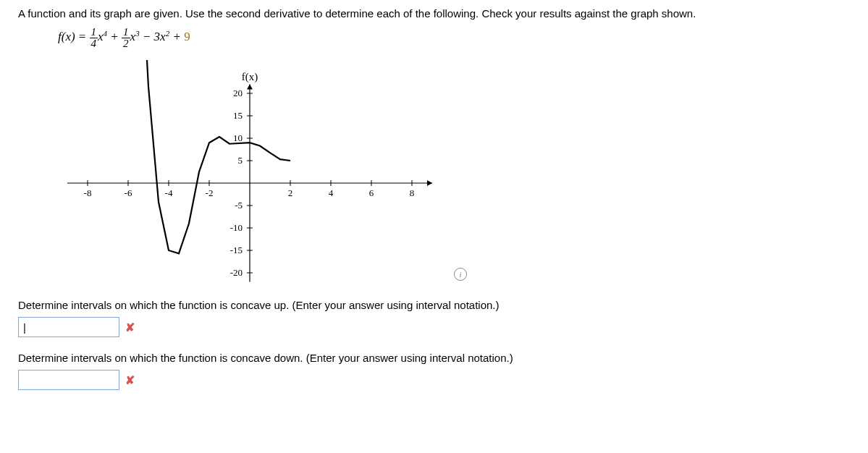 The height and width of the screenshot is (453, 868). What do you see at coordinates (372, 192) in the screenshot?
I see `svg-text: 6` at bounding box center [372, 192].